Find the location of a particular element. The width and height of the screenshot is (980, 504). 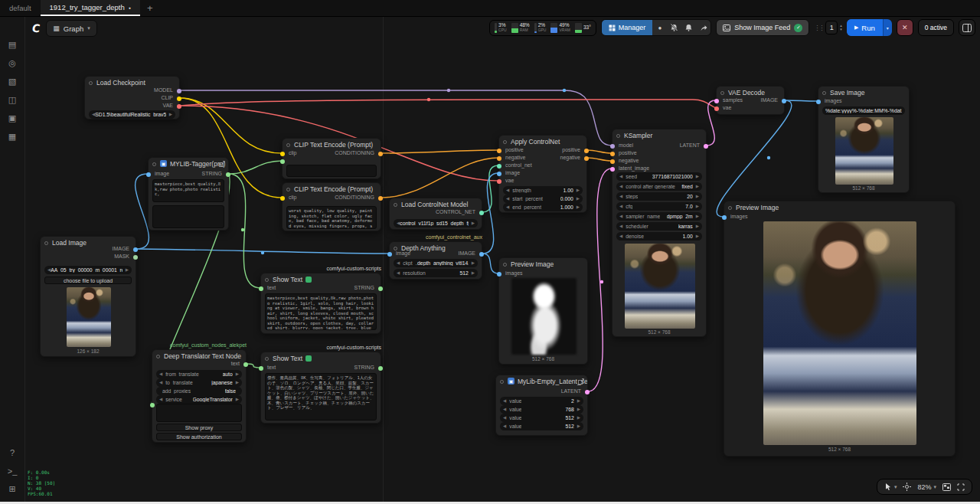

comfyui-logo: C is located at coordinates (37, 28).